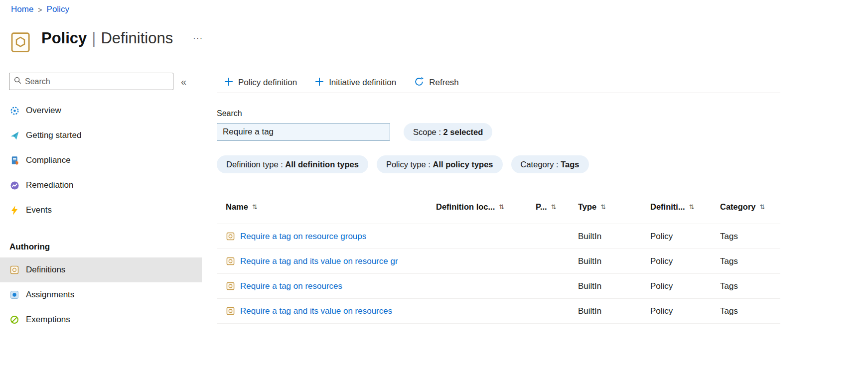  I want to click on name-cell: Require a tag on resources, so click(326, 286).